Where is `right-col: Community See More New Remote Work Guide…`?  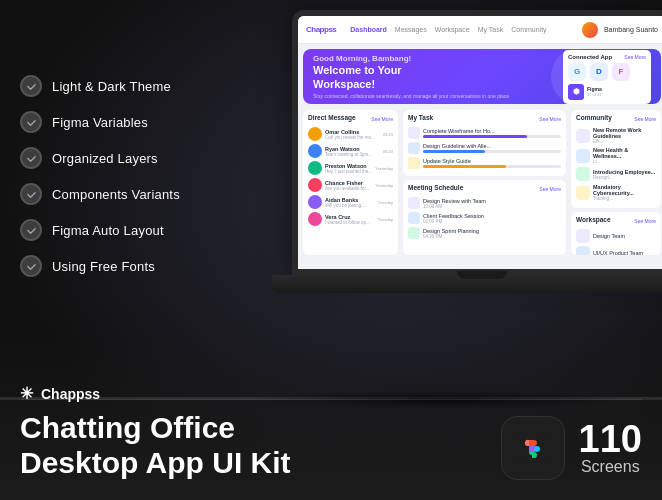 right-col: Community See More New Remote Work Guide… is located at coordinates (616, 182).